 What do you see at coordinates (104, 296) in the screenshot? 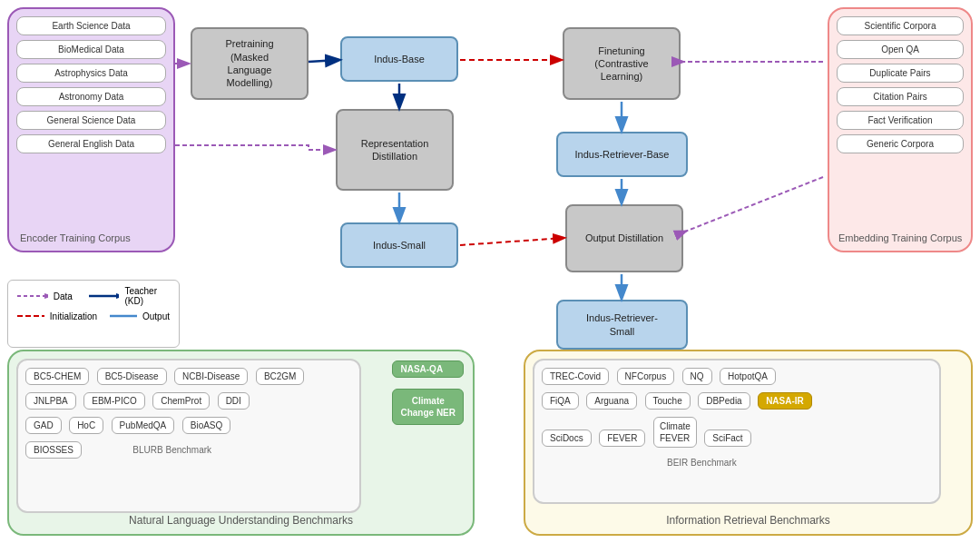
I see `teacher-legend-icon` at bounding box center [104, 296].